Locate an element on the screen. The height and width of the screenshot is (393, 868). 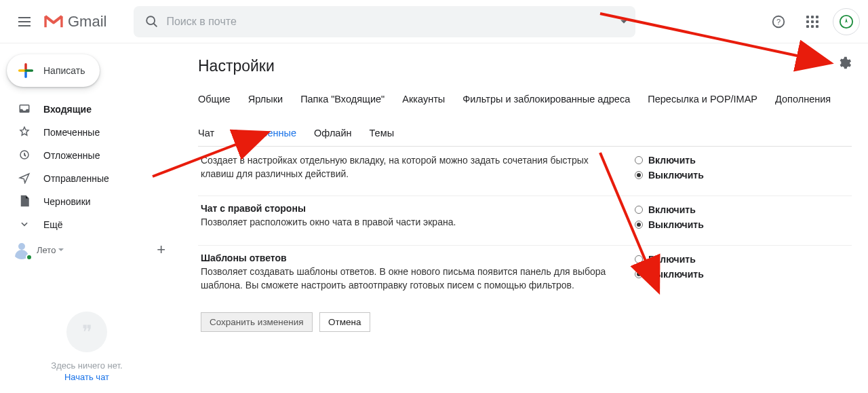
sidebar-label: Черновики is located at coordinates (67, 202).